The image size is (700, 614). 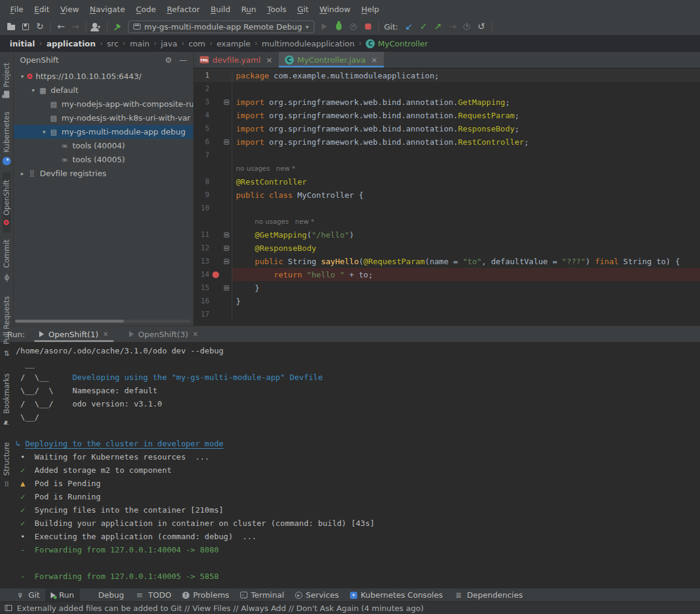 What do you see at coordinates (197, 43) in the screenshot?
I see `breadcrumb-item: com` at bounding box center [197, 43].